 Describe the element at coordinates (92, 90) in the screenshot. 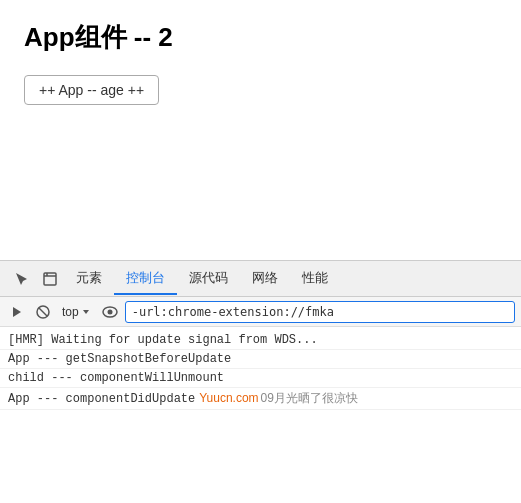

I see `app-button: ++ App -- age ++` at that location.